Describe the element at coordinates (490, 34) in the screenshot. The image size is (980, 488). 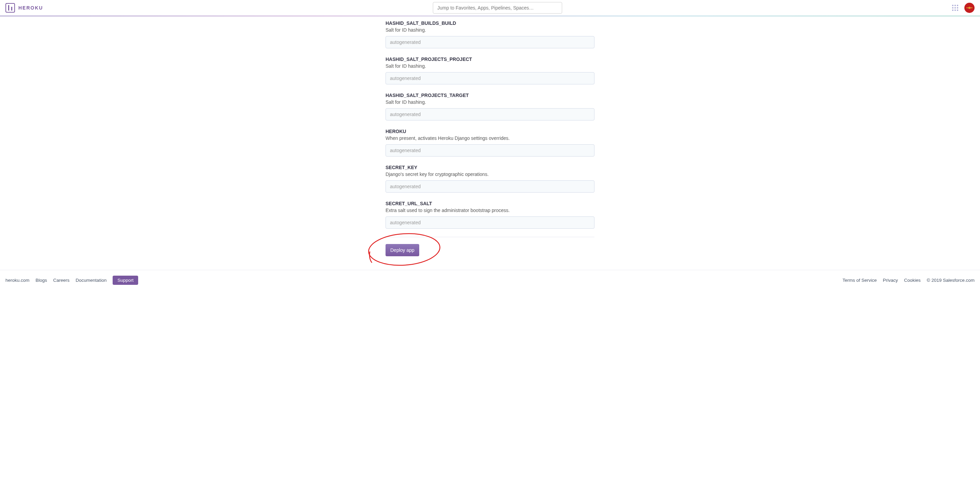
I see `config-var: HASHID_SALT_BUILDS_BUILD Salt for ID has…` at that location.